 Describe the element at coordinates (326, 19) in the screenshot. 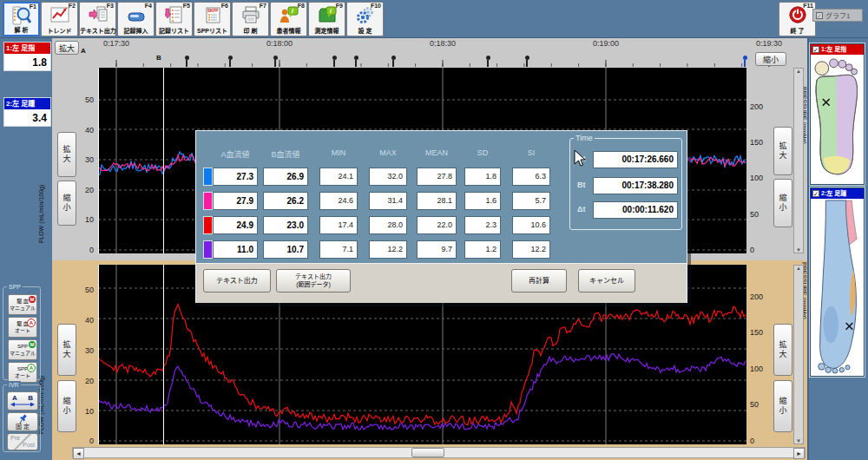

I see `toolbar-button-measinfo: F9i測定情報` at that location.